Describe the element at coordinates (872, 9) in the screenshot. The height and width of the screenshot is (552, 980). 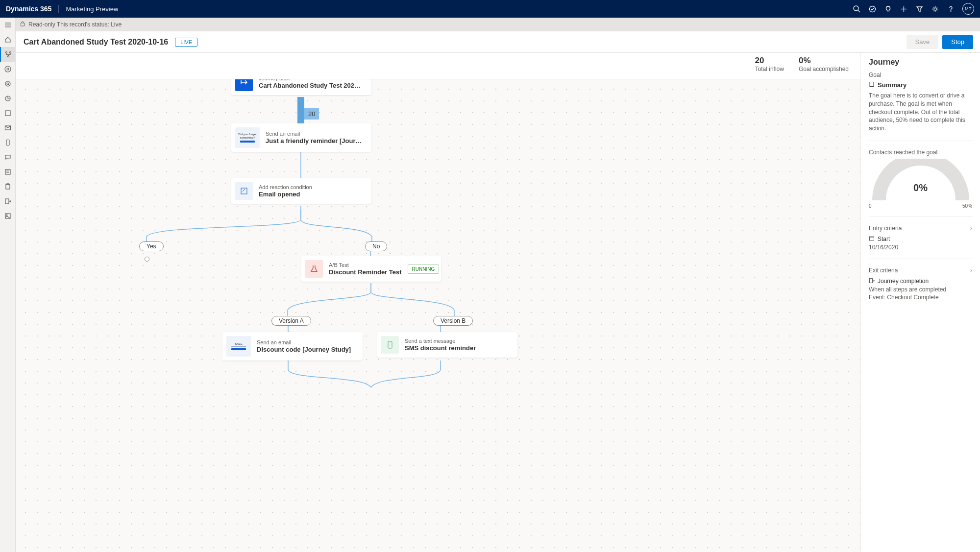
I see `task-check-icon` at that location.